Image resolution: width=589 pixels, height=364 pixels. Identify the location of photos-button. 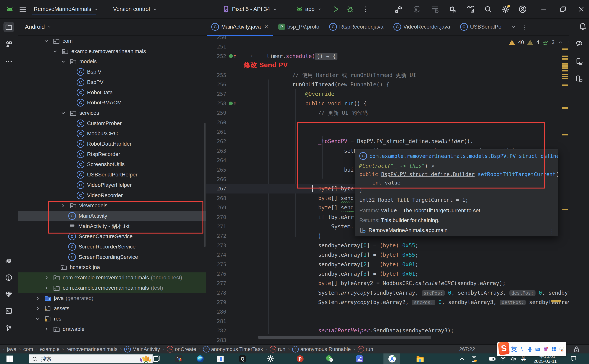
(359, 359).